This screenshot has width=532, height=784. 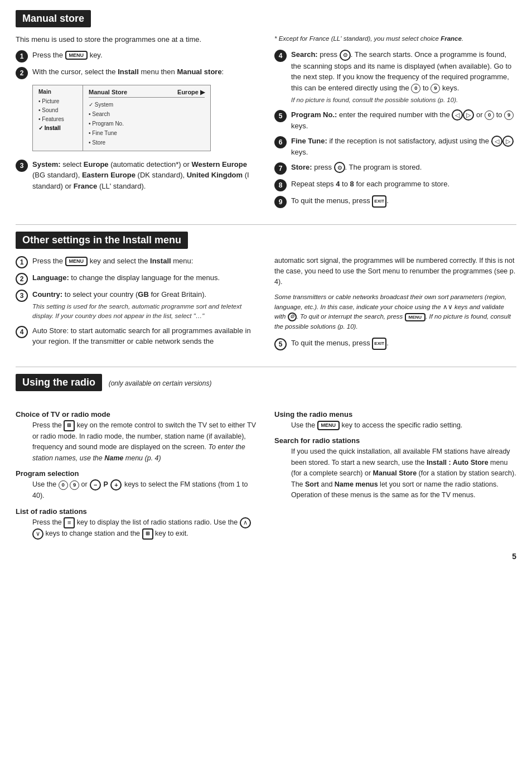 I want to click on manual-store-label-r: Manual Store, so click(x=395, y=473).